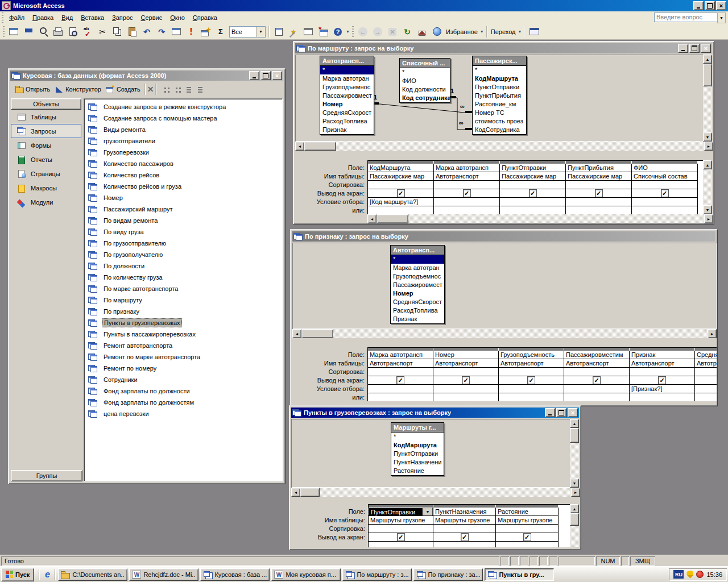 The height and width of the screenshot is (582, 728). What do you see at coordinates (347, 130) in the screenshot?
I see `field: Признак` at bounding box center [347, 130].